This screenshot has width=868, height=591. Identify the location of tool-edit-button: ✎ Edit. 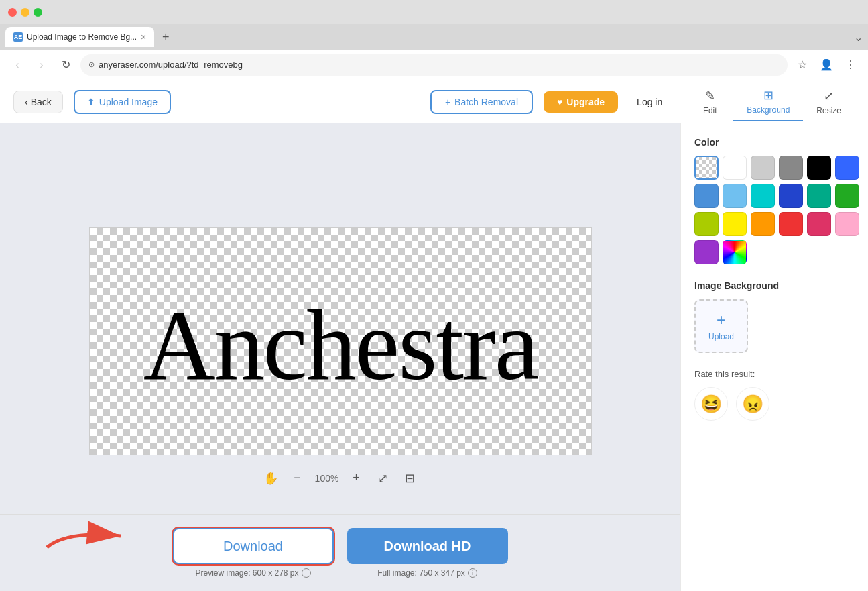
(710, 102).